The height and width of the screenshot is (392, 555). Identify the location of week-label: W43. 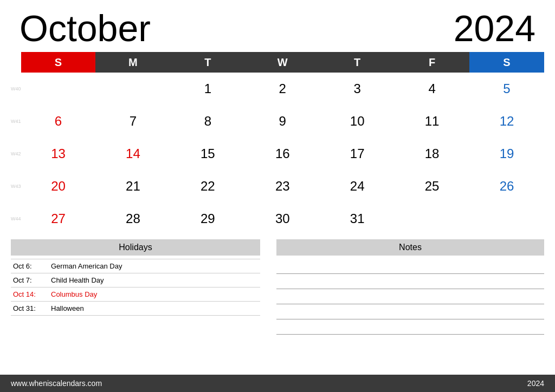
(16, 186).